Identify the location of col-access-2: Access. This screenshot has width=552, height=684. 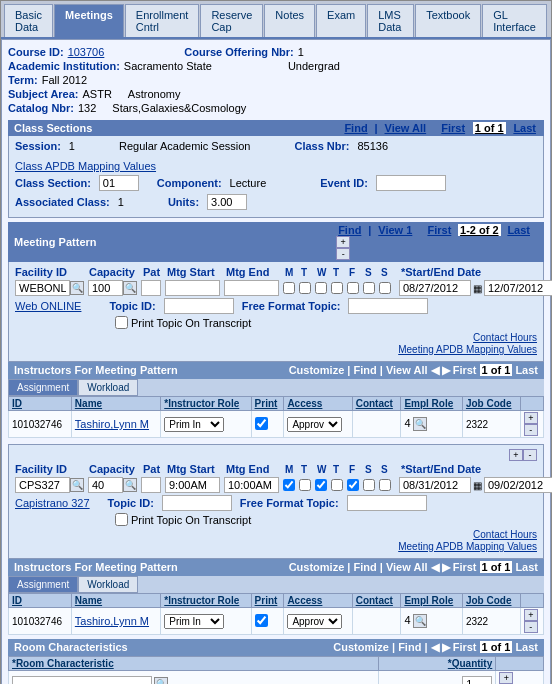
(318, 601).